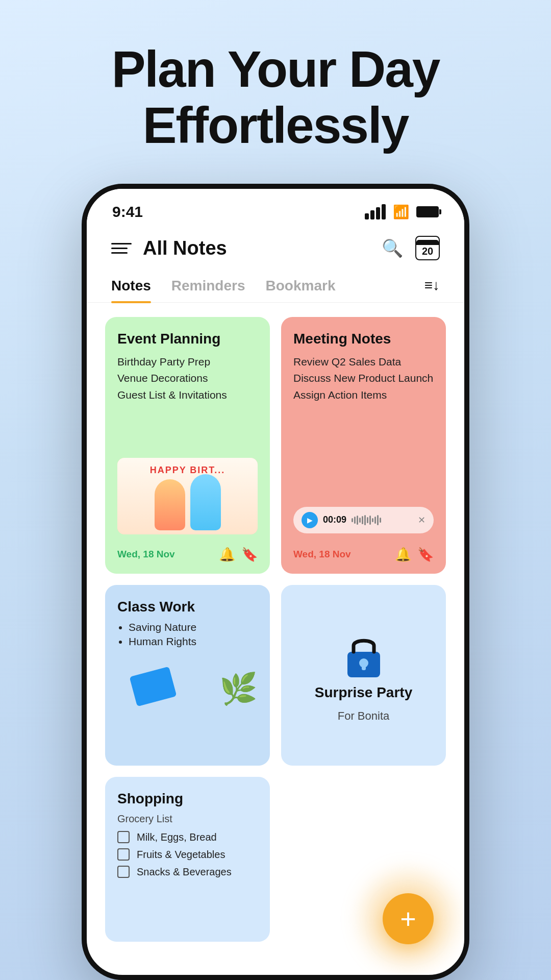 The image size is (551, 980). I want to click on tab-notes: Notes, so click(131, 285).